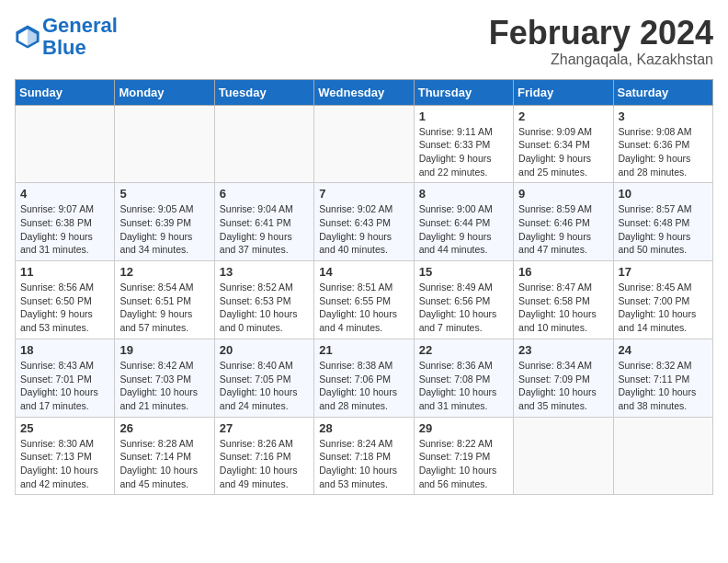 The height and width of the screenshot is (563, 728). What do you see at coordinates (28, 37) in the screenshot?
I see `logo-icon` at bounding box center [28, 37].